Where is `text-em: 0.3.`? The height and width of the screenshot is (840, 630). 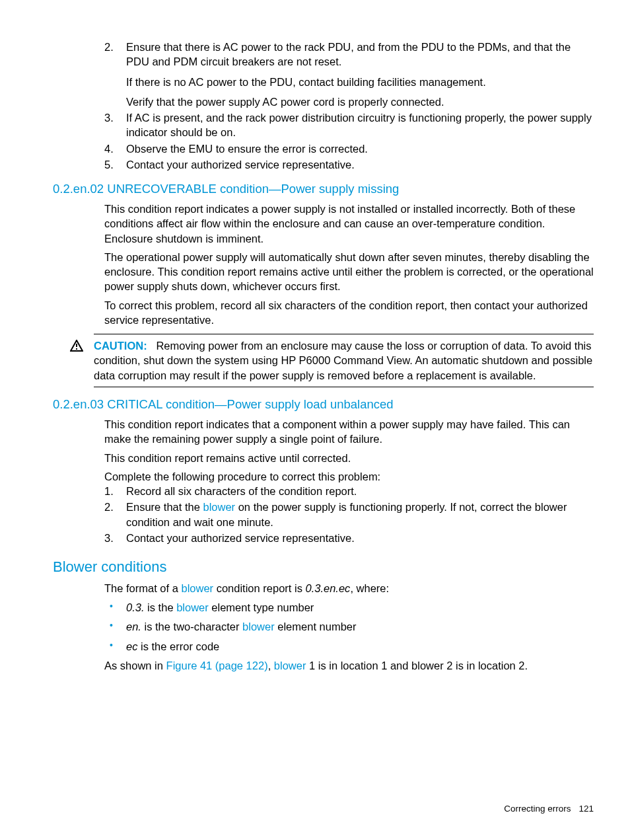 text-em: 0.3. is located at coordinates (135, 607).